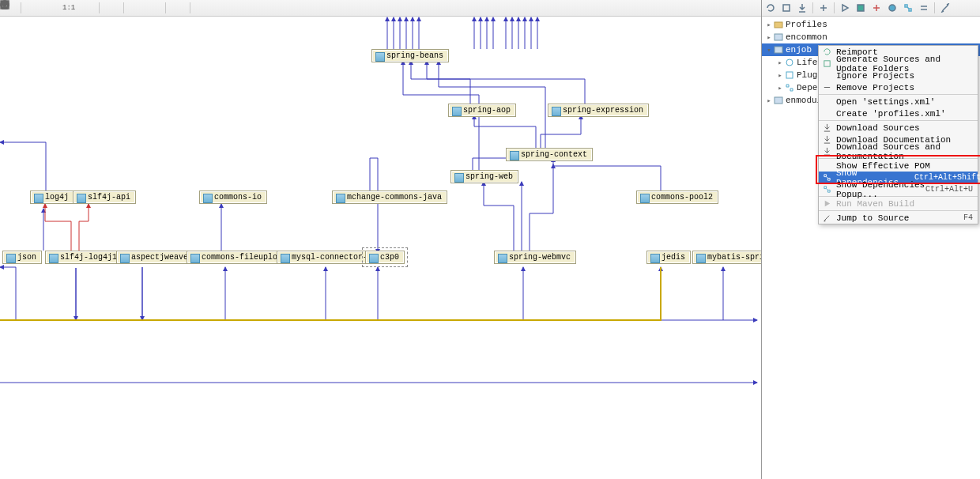  What do you see at coordinates (677, 198) in the screenshot?
I see `node-commons-pool2: commons-pool2` at bounding box center [677, 198].